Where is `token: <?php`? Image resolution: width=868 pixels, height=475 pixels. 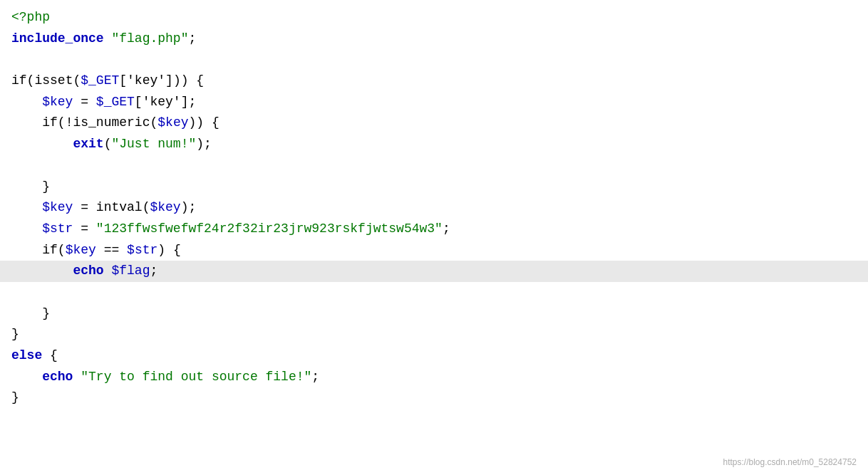 token: <?php is located at coordinates (31, 17).